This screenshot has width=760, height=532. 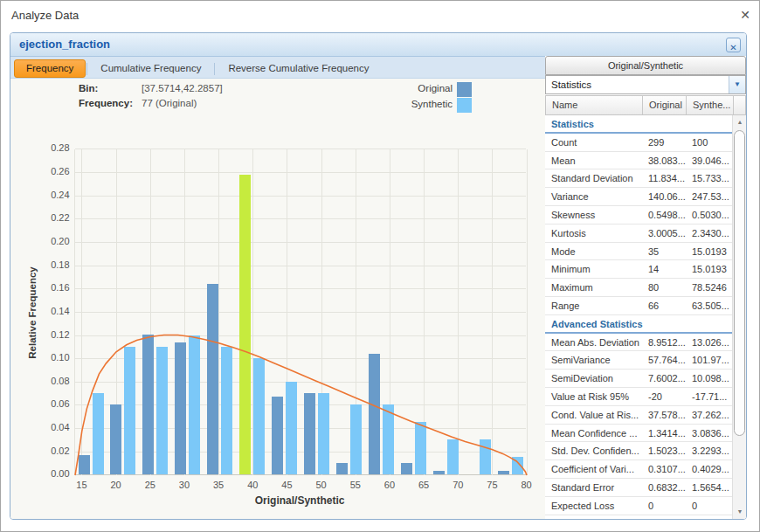 What do you see at coordinates (639, 433) in the screenshot?
I see `table-row: Mean Confidence ...1.3414...3.0836...` at bounding box center [639, 433].